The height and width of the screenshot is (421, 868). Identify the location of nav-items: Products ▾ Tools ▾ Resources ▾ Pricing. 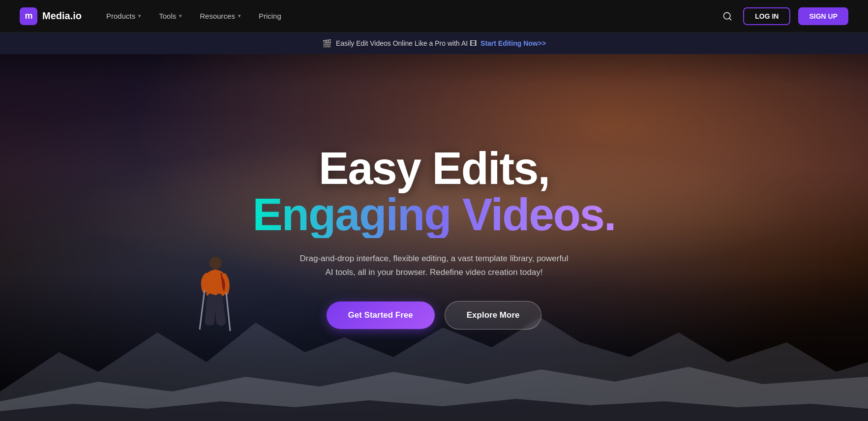
(194, 16).